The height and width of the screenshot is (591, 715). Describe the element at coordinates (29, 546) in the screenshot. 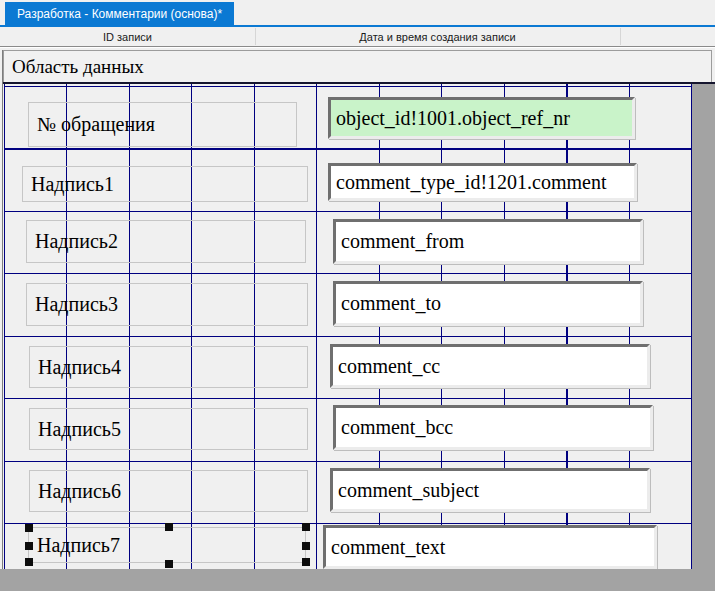

I see `selection-handle-middle-left` at that location.